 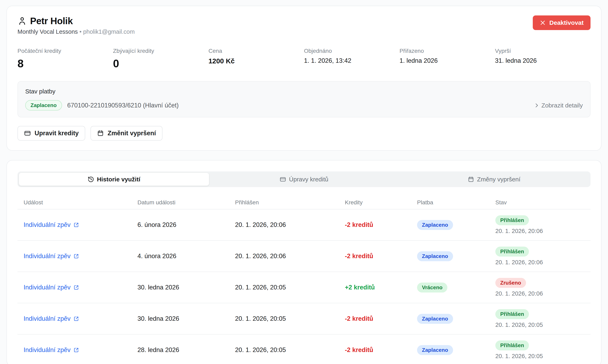 I want to click on tab-credit-adjustments: Úpravy kreditů, so click(x=304, y=179).